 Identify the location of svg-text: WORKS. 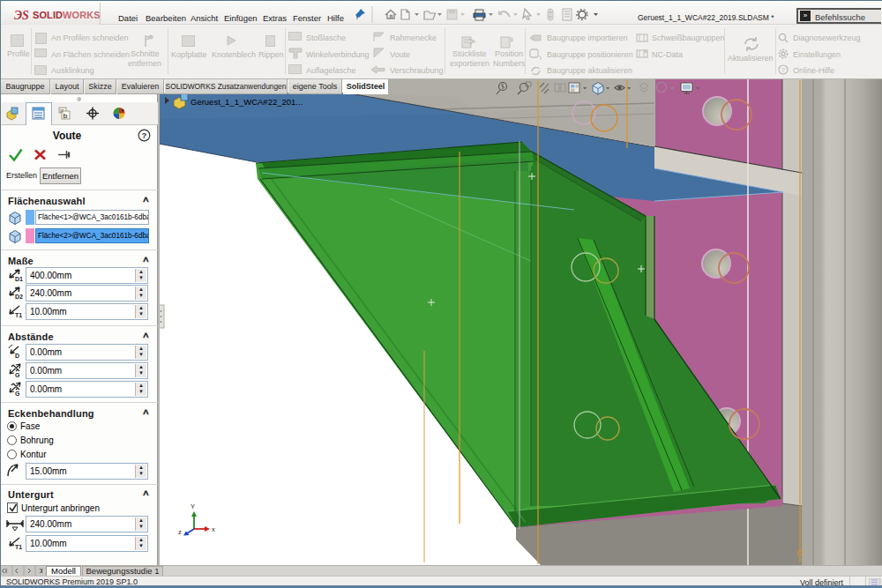
(81, 15).